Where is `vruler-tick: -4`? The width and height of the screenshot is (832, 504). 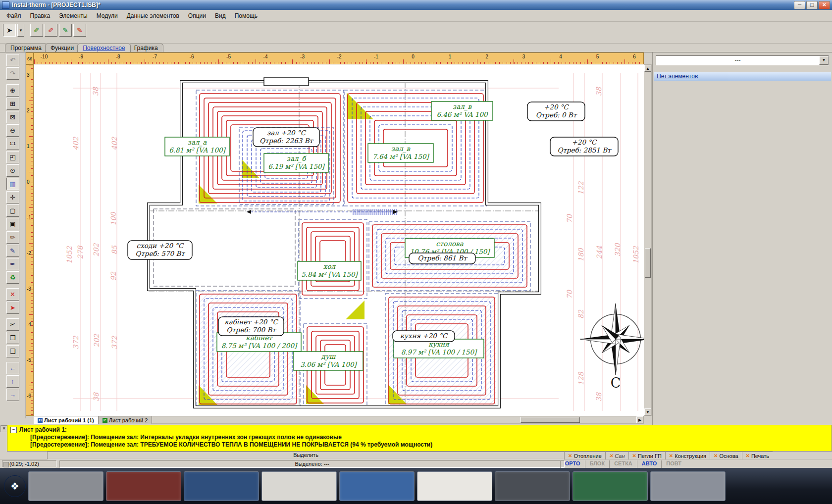
vruler-tick: -4 is located at coordinates (29, 325).